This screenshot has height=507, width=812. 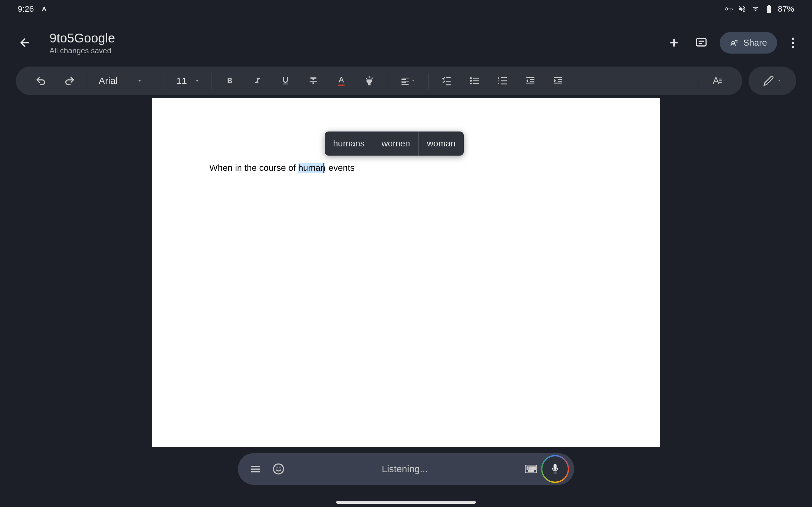 What do you see at coordinates (786, 9) in the screenshot?
I see `battery-percentage: 87%` at bounding box center [786, 9].